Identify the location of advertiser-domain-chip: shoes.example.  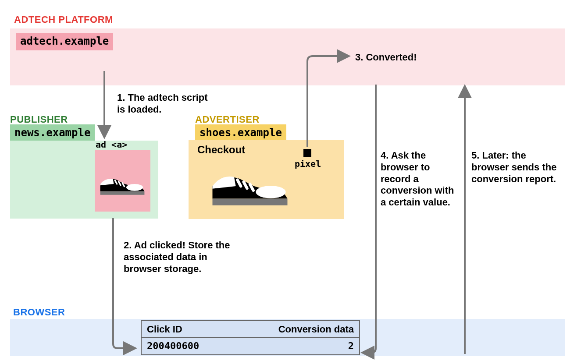
(241, 133).